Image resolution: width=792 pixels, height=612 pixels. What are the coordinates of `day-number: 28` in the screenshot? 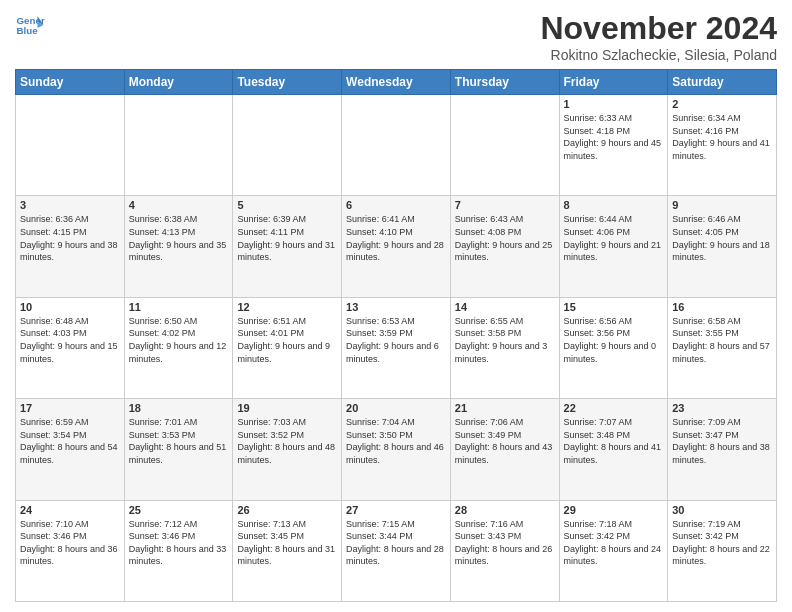 It's located at (505, 510).